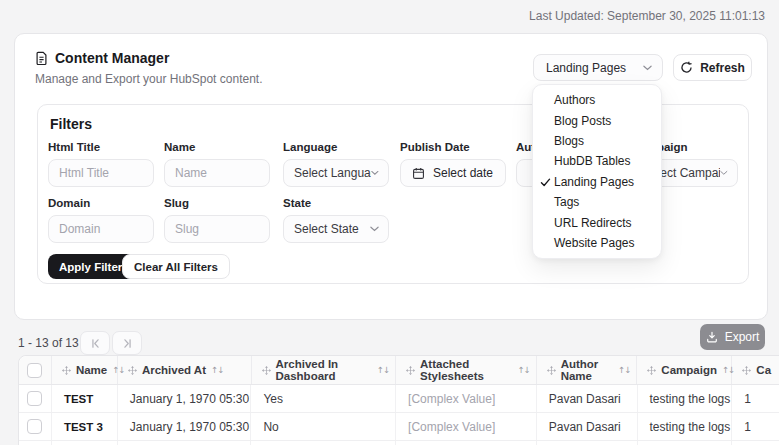  What do you see at coordinates (466, 370) in the screenshot?
I see `column-header-attached-stylesheets: Attached Stylesheets ↑↓` at bounding box center [466, 370].